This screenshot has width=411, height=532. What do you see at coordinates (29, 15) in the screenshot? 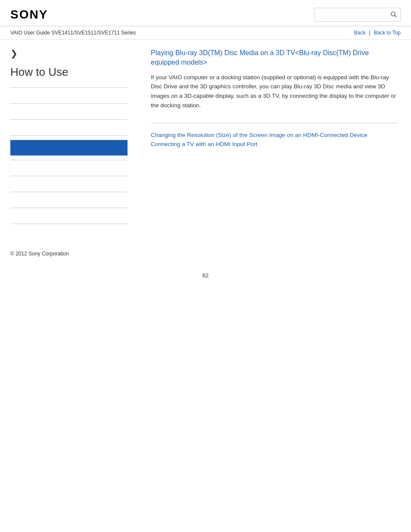
I see `sony-logo: SONY` at bounding box center [29, 15].